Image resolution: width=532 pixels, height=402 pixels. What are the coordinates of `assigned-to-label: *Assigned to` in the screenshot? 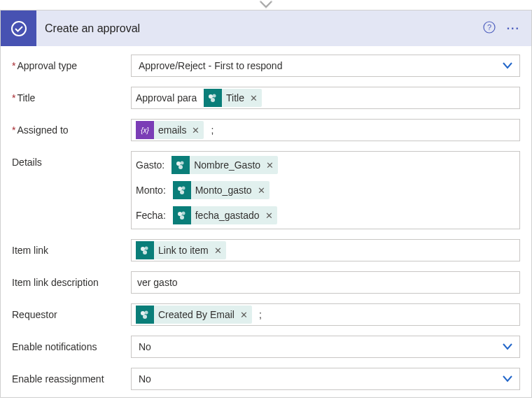 It's located at (71, 127).